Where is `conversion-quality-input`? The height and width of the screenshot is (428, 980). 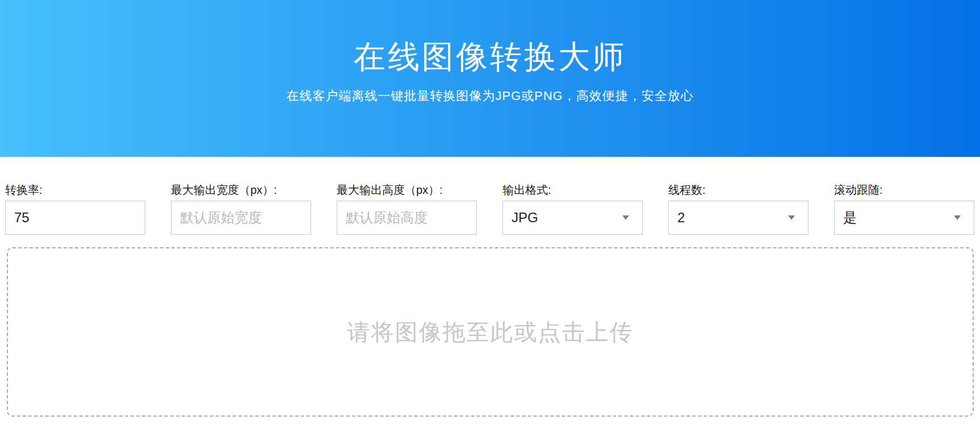 conversion-quality-input is located at coordinates (75, 218).